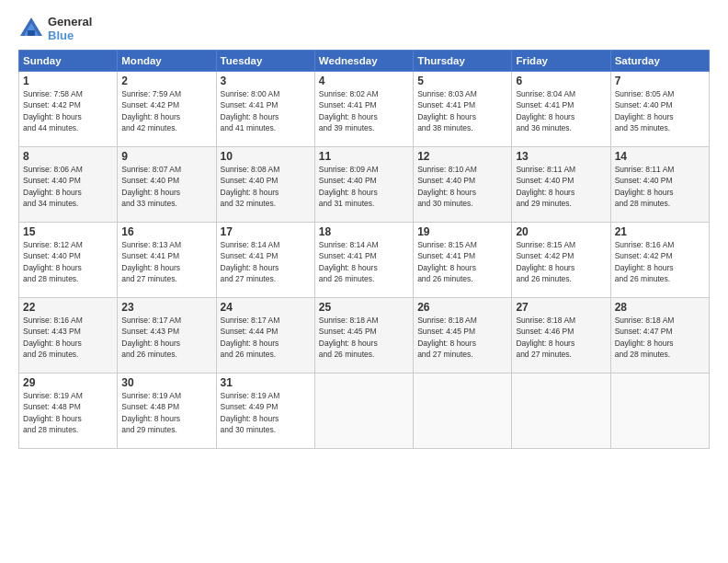 Image resolution: width=728 pixels, height=563 pixels. What do you see at coordinates (31, 29) in the screenshot?
I see `logo-icon` at bounding box center [31, 29].